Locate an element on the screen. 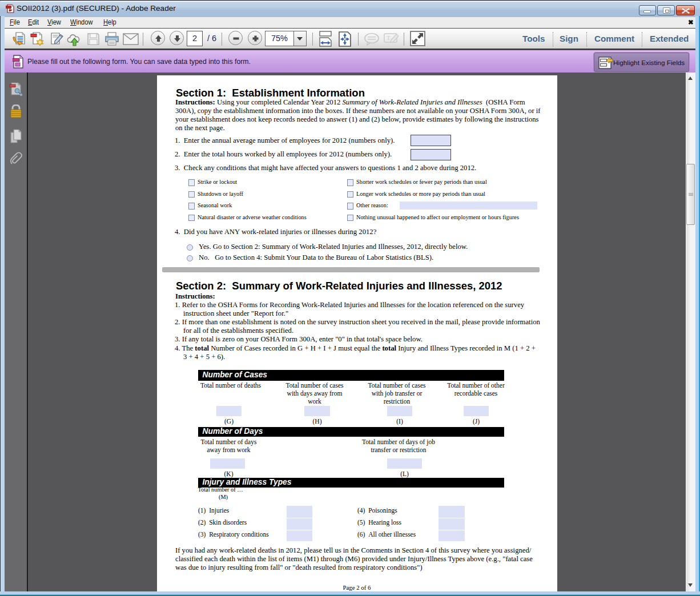  svg-text: T is located at coordinates (388, 38).